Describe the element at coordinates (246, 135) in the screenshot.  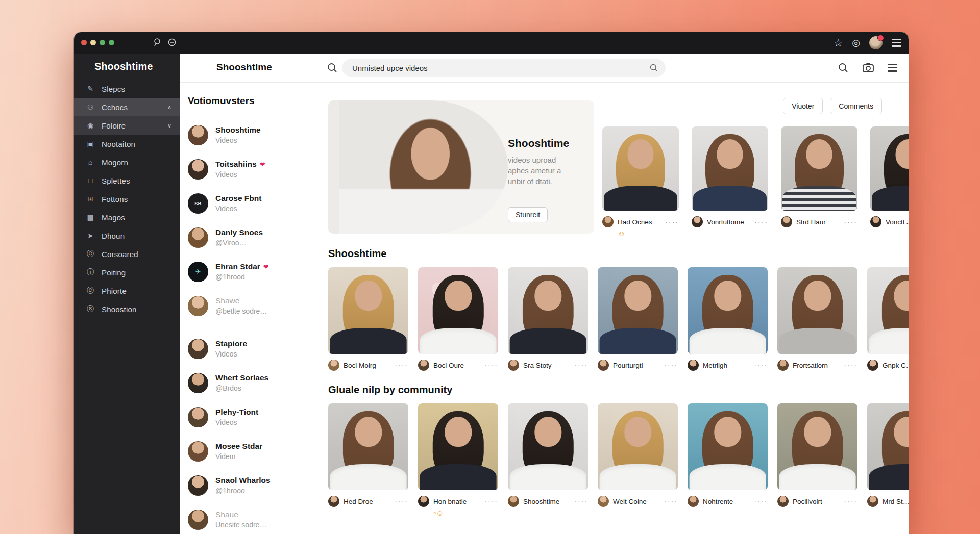
I see `follower-item: Shooshtime Videos` at that location.